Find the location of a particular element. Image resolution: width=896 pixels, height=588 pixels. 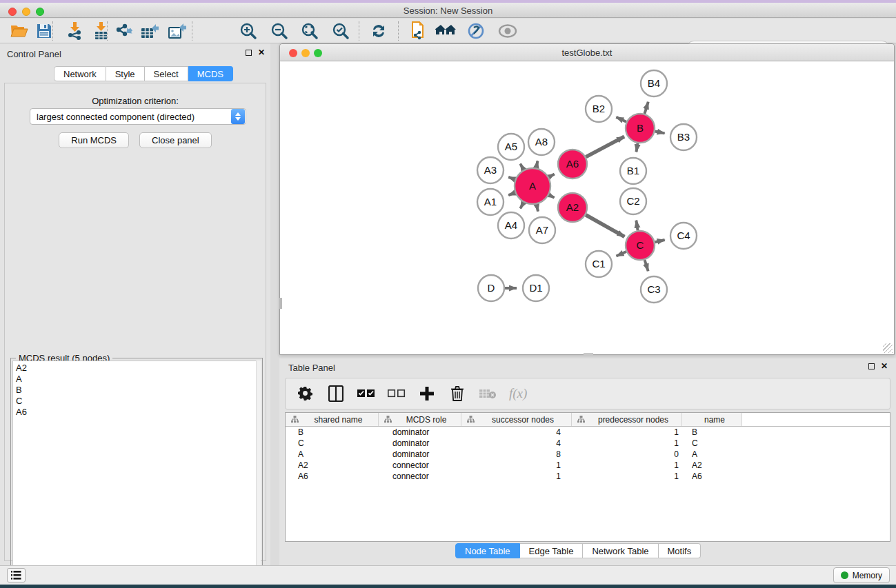

edge-A-A8 is located at coordinates (537, 164).